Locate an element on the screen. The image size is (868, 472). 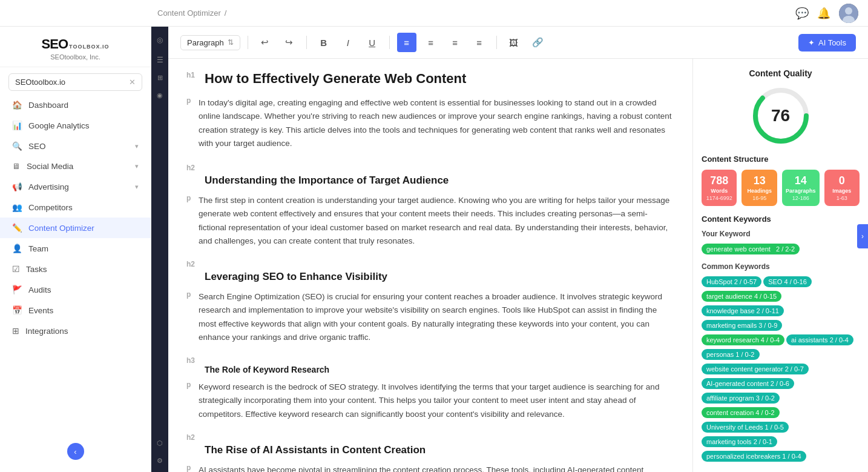
common-keyword-badge: personalized icebreakers 1 / 0-4 is located at coordinates (754, 456).